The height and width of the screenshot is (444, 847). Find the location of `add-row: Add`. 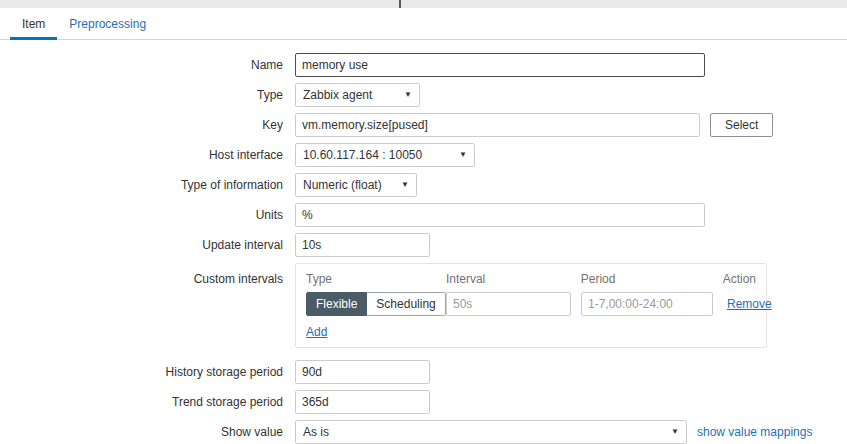

add-row: Add is located at coordinates (531, 332).